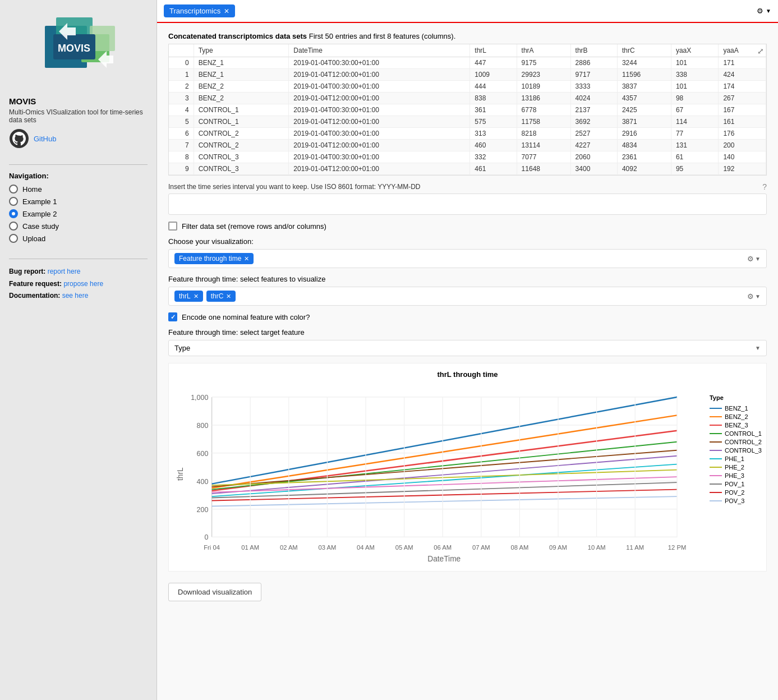 The image size is (778, 700). Describe the element at coordinates (468, 63) in the screenshot. I see `table-row: 0BENZ_12019-01-04T00:30:00+01:0044791752…` at that location.